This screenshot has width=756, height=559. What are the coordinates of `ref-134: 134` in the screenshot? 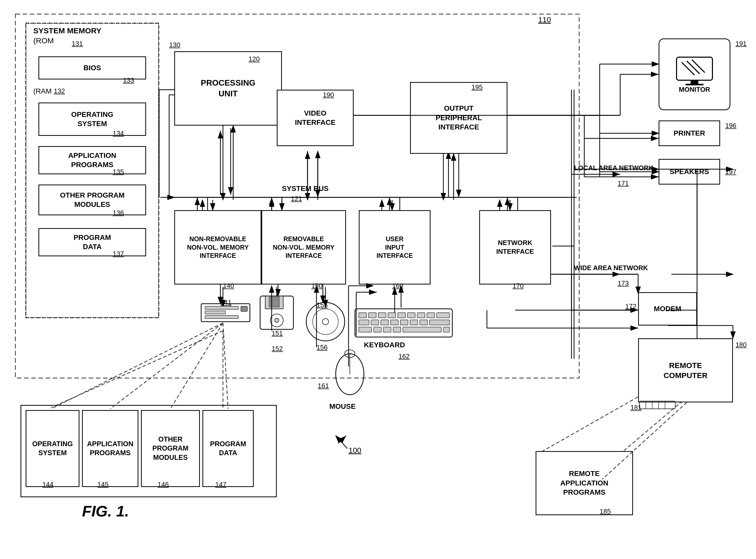 It's located at (118, 133).